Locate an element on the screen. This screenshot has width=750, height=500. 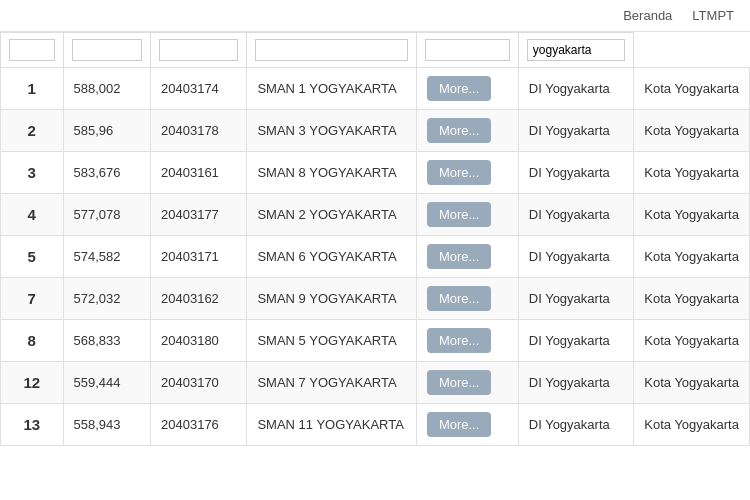
table-row: 5 574,582 20403171 SMAN 6 YOGYAKARTA Mor… is located at coordinates (376, 257).